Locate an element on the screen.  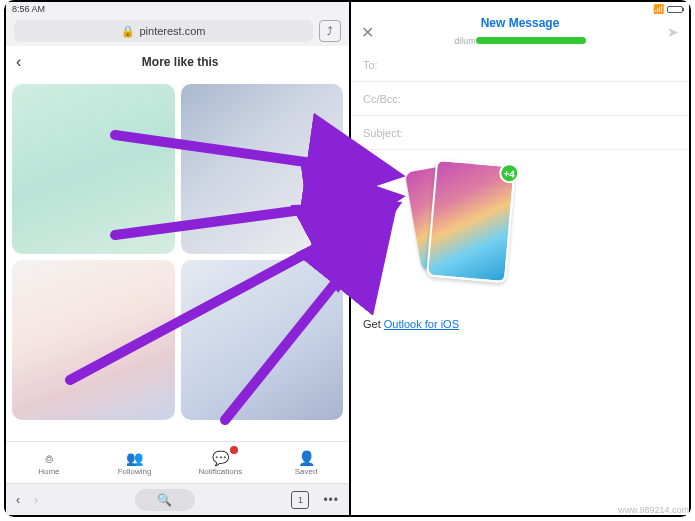
tab-label: Notifications is located at coordinates (221, 472).